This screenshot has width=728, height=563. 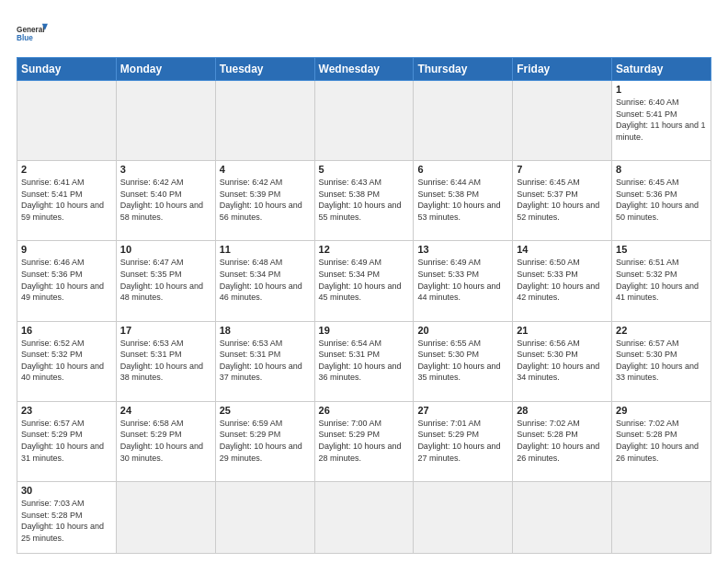 What do you see at coordinates (463, 282) in the screenshot?
I see `calendar-cell: 13Sunrise: 6:49 AM Sunset: 5:33 PM Dayli…` at bounding box center [463, 282].